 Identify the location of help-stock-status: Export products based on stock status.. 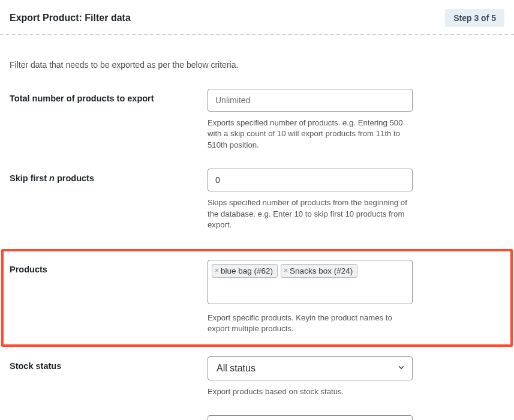
(310, 392).